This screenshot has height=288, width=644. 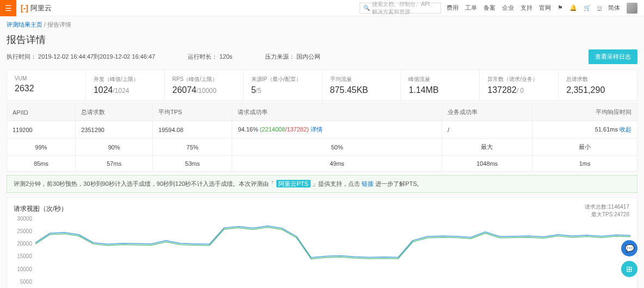 I want to click on y-axis: 300002500020000150001000050000, so click(x=24, y=252).